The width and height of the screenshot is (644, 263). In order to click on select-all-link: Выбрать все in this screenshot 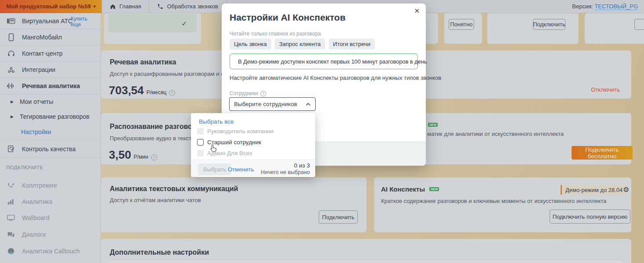, I will do `click(216, 122)`.